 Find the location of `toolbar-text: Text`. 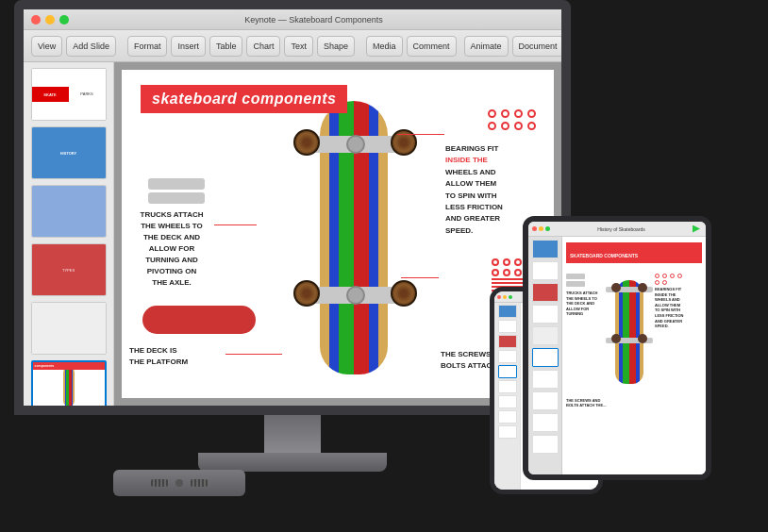

toolbar-text: Text is located at coordinates (298, 46).